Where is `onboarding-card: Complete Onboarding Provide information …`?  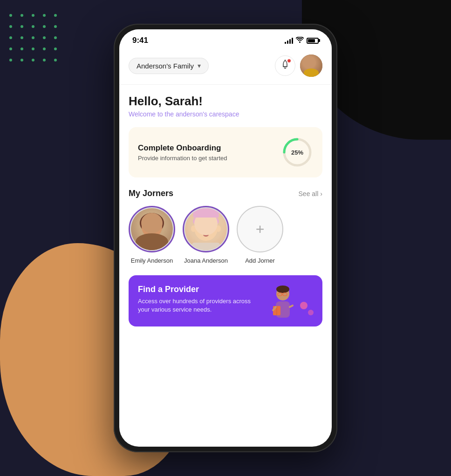
onboarding-card: Complete Onboarding Provide information … is located at coordinates (226, 152).